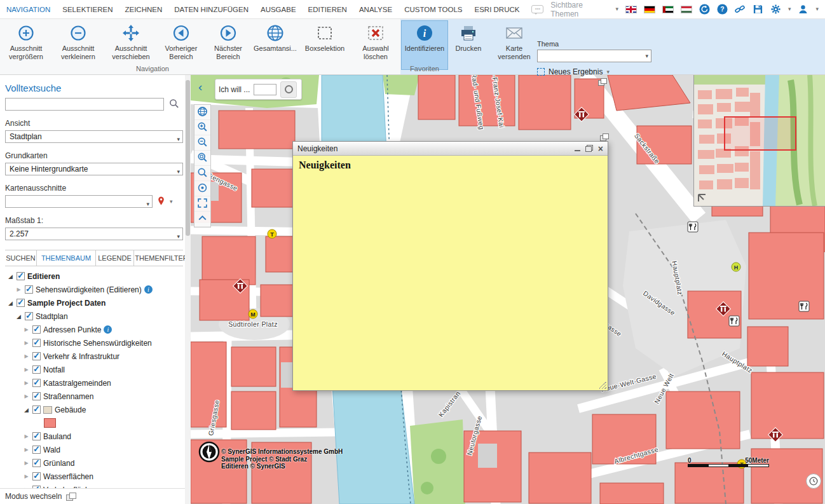 The width and height of the screenshot is (825, 504). Describe the element at coordinates (202, 219) in the screenshot. I see `collapse-up-button` at that location.